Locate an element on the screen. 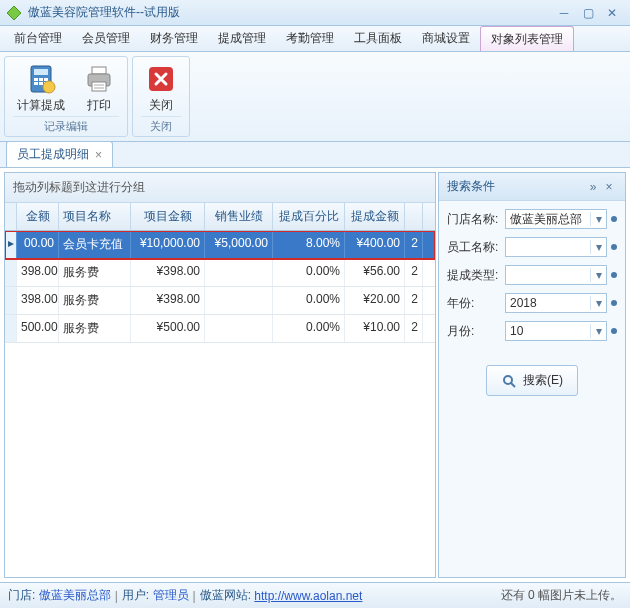 This screenshot has width=630, height=610. menu-commission: 提成管理 is located at coordinates (242, 38).